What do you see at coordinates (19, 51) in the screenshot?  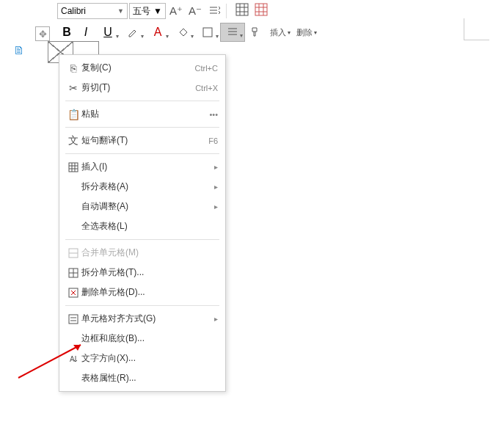 I see `document-icon: 🗎` at bounding box center [19, 51].